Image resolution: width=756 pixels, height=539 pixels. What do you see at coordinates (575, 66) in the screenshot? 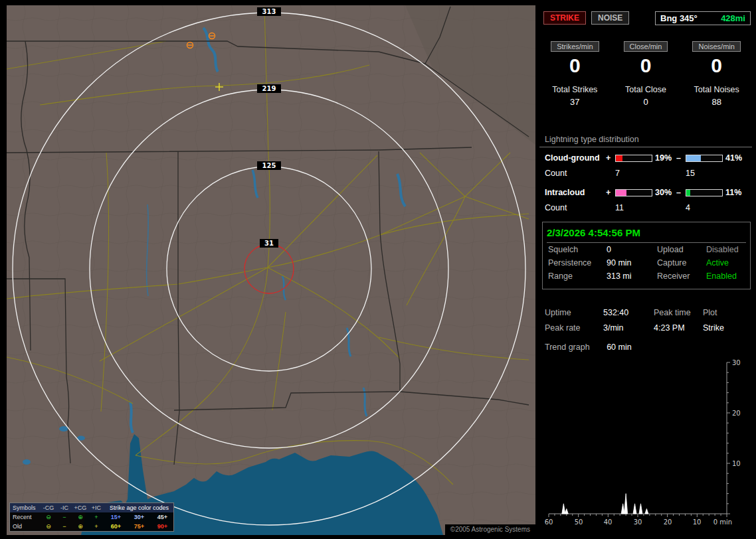
I see `strikes-per-min-value: 0` at bounding box center [575, 66].